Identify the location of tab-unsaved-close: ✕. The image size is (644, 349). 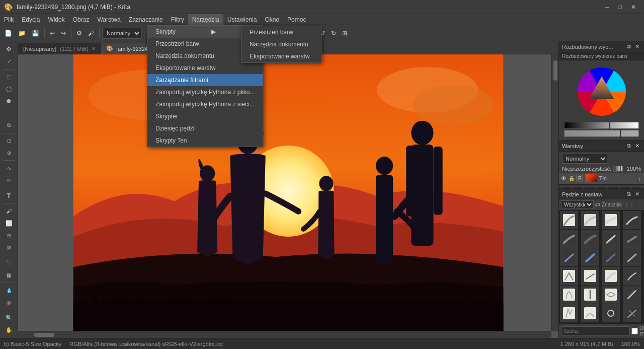
(94, 48).